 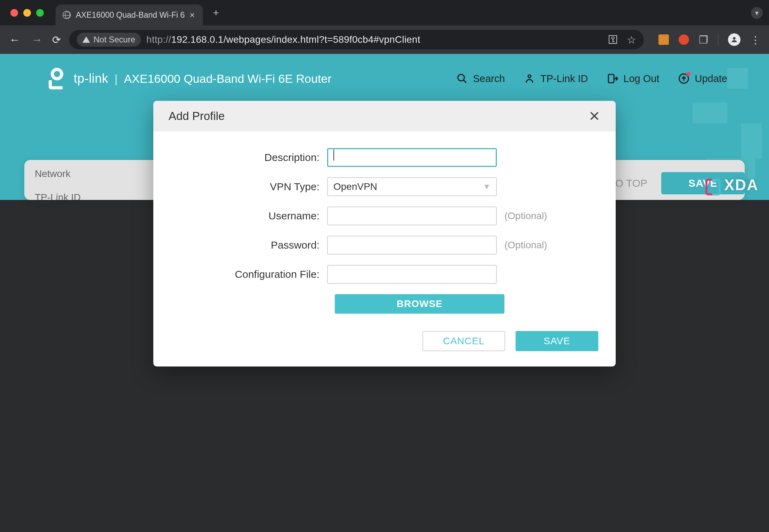 What do you see at coordinates (412, 245) in the screenshot?
I see `password-input` at bounding box center [412, 245].